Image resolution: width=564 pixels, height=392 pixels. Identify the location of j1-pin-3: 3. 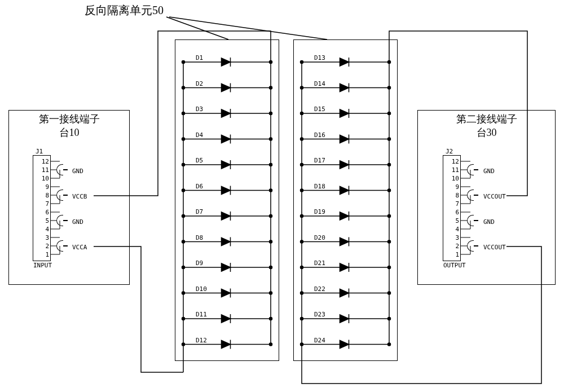
(45, 238).